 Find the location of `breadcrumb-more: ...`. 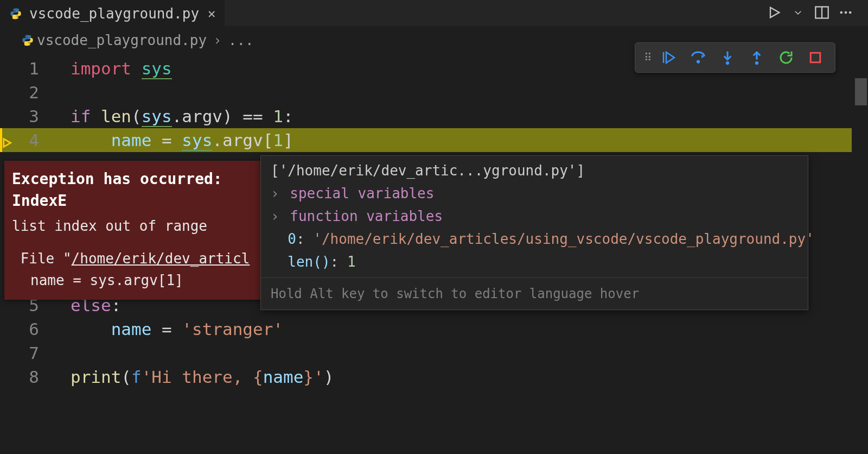

breadcrumb-more: ... is located at coordinates (241, 40).